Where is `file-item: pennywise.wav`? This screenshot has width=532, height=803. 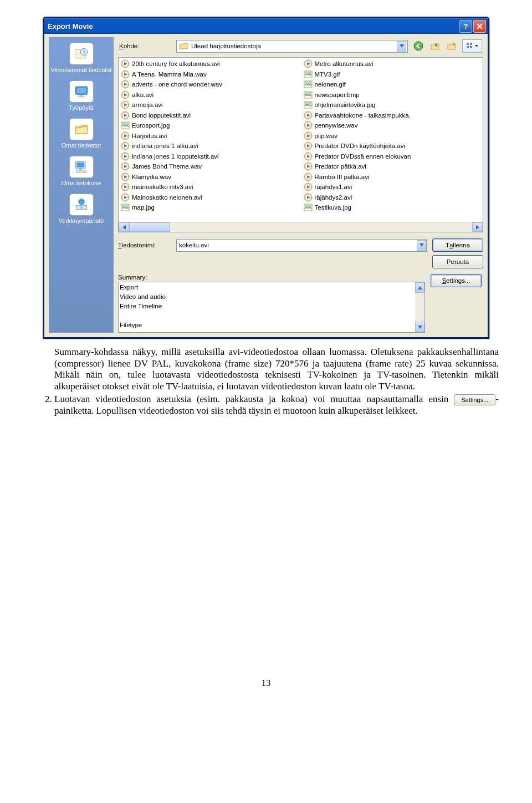
file-item: pennywise.wav is located at coordinates (392, 125).